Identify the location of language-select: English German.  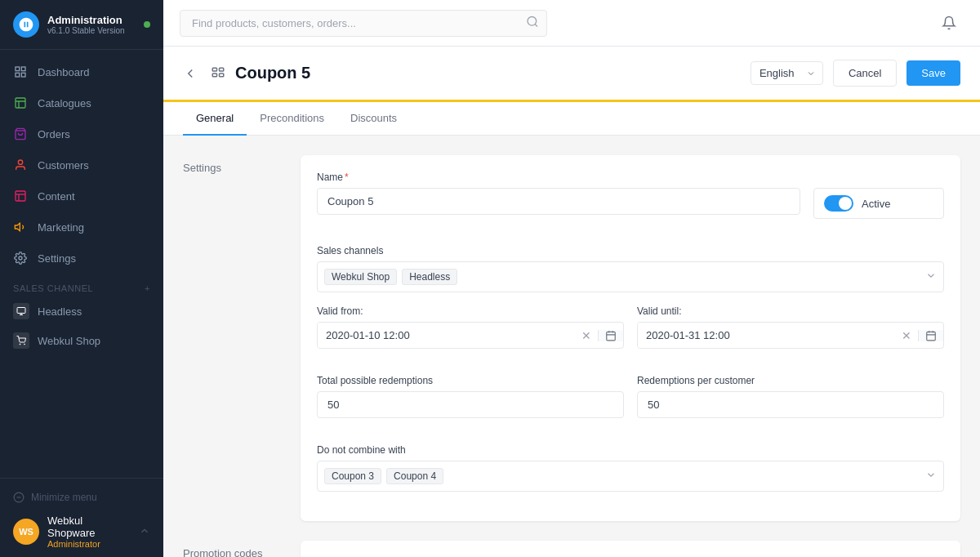
(787, 74).